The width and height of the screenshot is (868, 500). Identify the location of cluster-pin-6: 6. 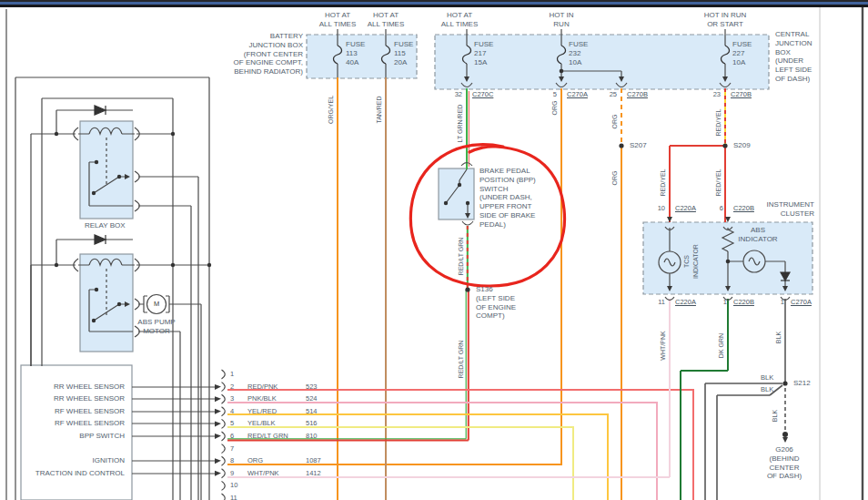
(722, 208).